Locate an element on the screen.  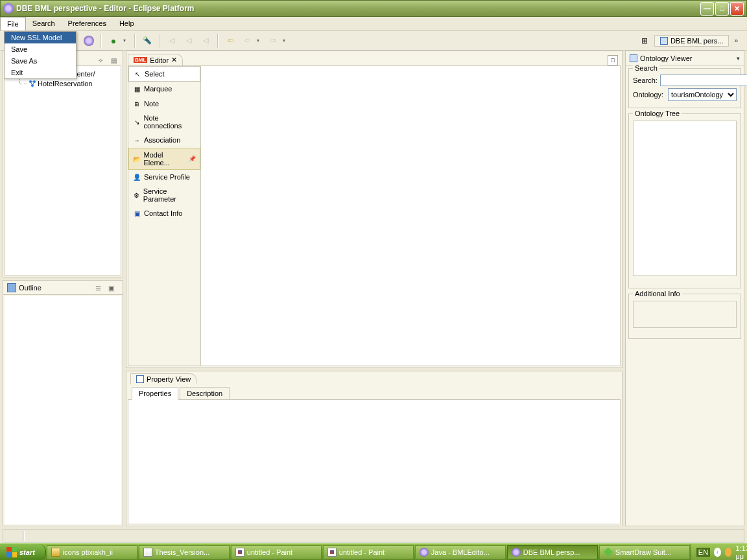
ontology-search-input is located at coordinates (704, 80).